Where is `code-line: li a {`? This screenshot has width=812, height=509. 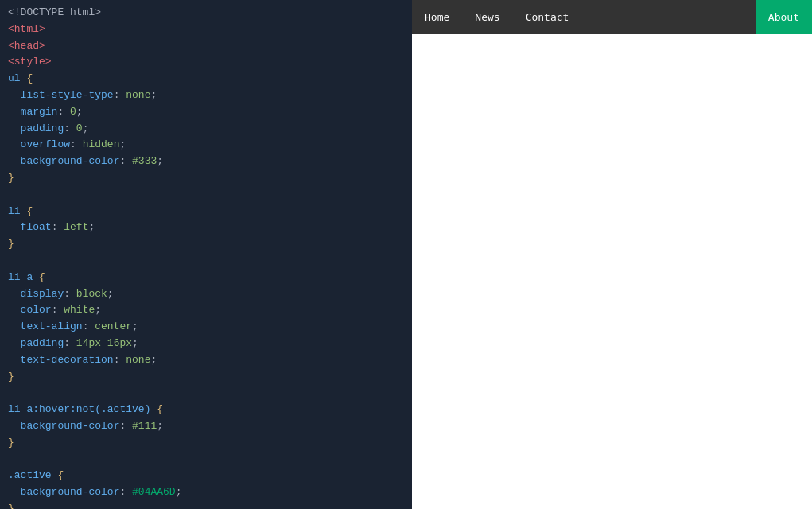
code-line: li a { is located at coordinates (206, 278).